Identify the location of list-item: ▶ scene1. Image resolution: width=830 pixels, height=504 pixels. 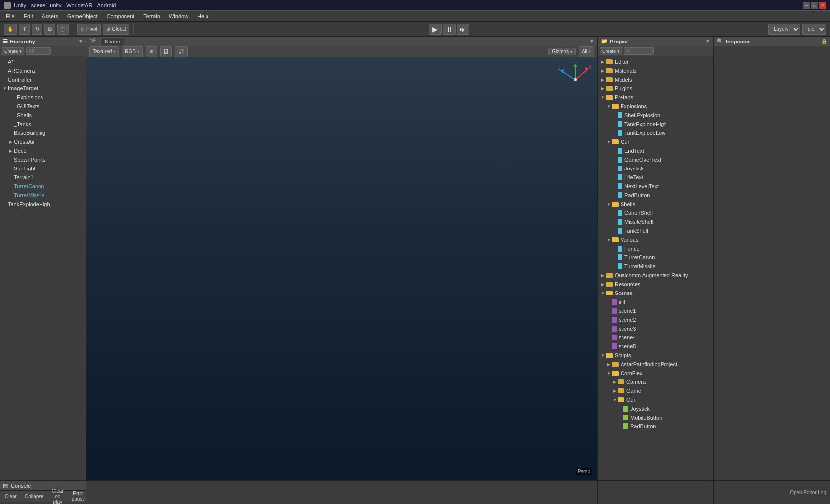
(656, 311).